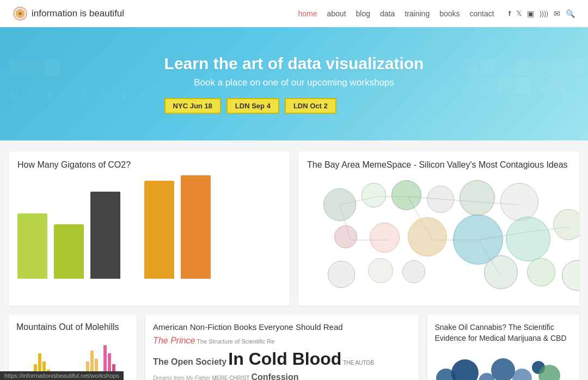 This screenshot has height=380, width=588. What do you see at coordinates (231, 378) in the screenshot?
I see `wc-word: MERE CHRIST` at bounding box center [231, 378].